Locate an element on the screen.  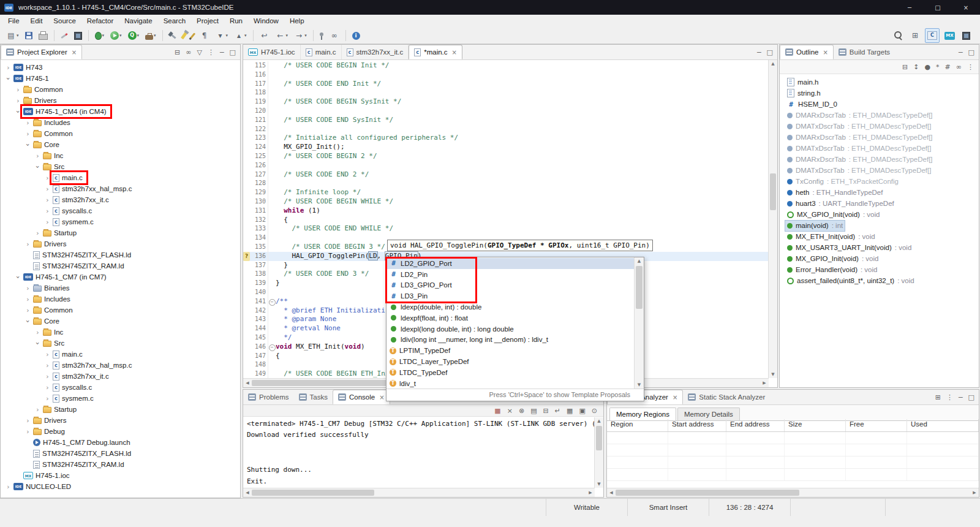
tree-item-drivers: ›Drivers is located at coordinates (120, 420).